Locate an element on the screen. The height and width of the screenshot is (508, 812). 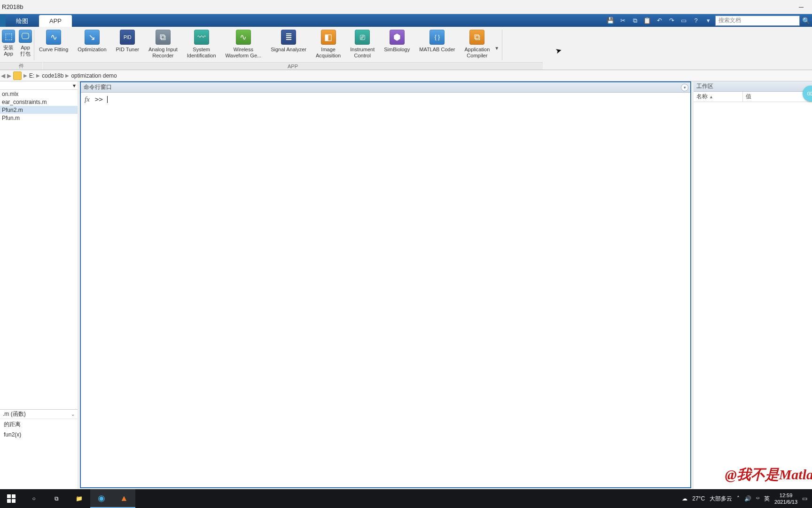
optimization-icon: ↘ is located at coordinates (92, 37).